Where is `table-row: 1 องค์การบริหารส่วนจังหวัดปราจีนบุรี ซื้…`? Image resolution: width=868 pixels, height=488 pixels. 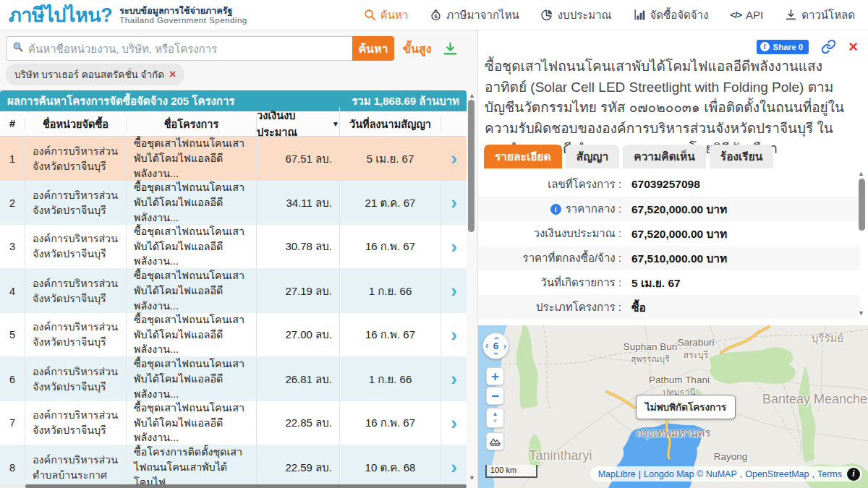
table-row: 1 องค์การบริหารส่วนจังหวัดปราจีนบุรี ซื้… is located at coordinates (233, 159).